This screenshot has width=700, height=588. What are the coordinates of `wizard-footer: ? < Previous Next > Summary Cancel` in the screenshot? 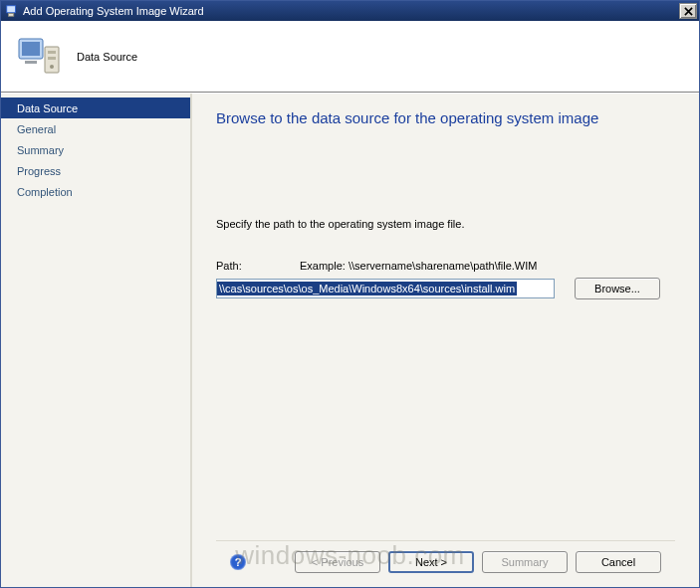 It's located at (446, 563).